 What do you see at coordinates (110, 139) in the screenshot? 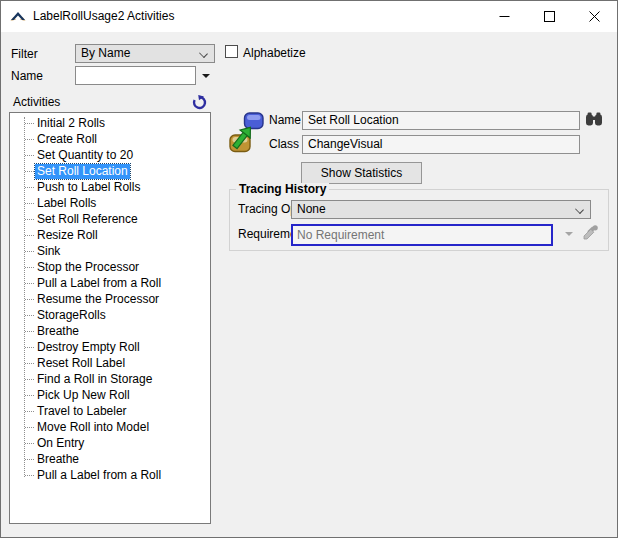
I see `activity-item: Create Roll` at bounding box center [110, 139].